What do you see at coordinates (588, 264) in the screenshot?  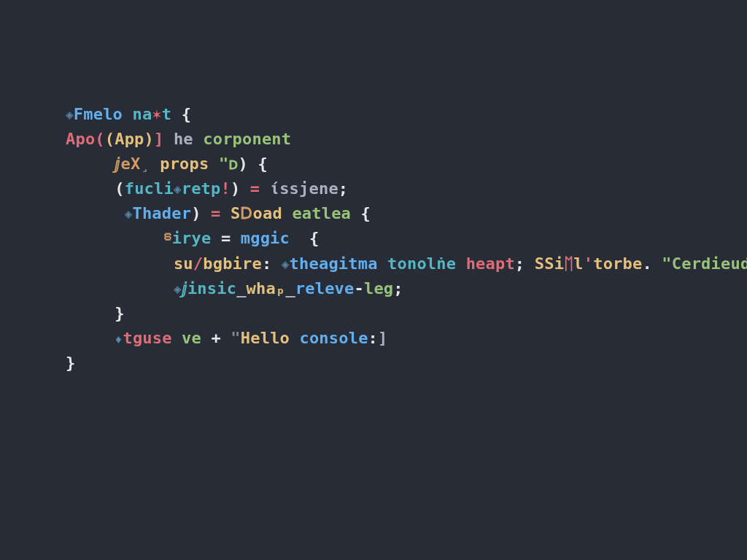 I see `code-token: '` at bounding box center [588, 264].